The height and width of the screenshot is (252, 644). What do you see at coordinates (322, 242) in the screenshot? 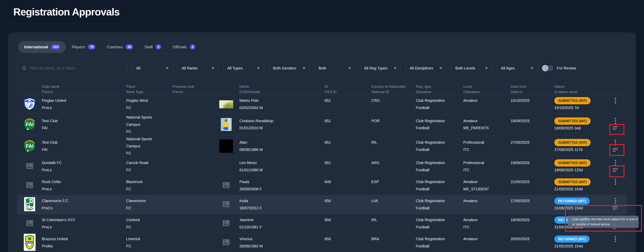
I see `table-row: BRAZUCABrazuca UnitedProMuLimerickFCVini…` at bounding box center [322, 242].